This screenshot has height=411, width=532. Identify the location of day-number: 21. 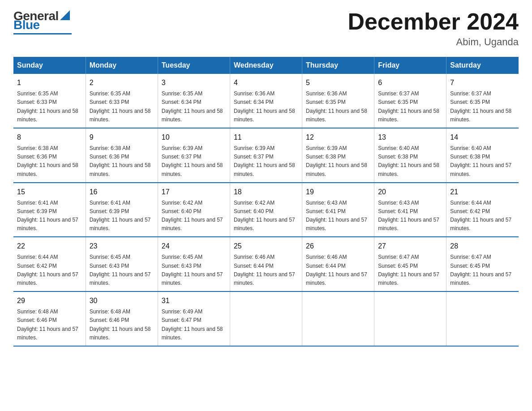
(483, 192).